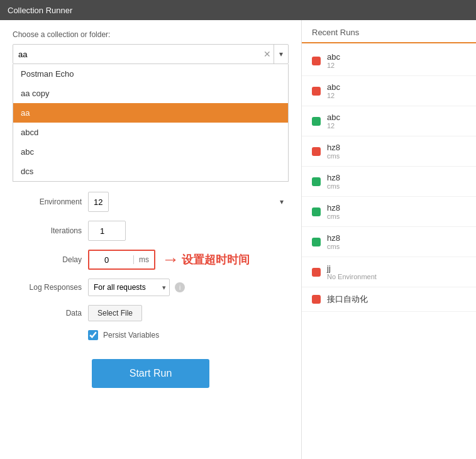 Image resolution: width=476 pixels, height=459 pixels. I want to click on delay-annotation-wrapper: ms → 设置超时时间, so click(169, 260).